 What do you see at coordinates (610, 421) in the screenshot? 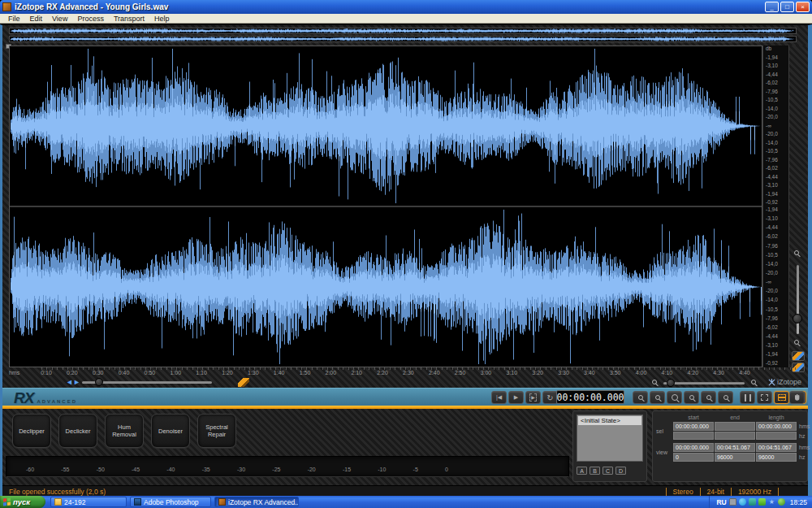
I see `preset-selected-item: <Initial State>` at bounding box center [610, 421].